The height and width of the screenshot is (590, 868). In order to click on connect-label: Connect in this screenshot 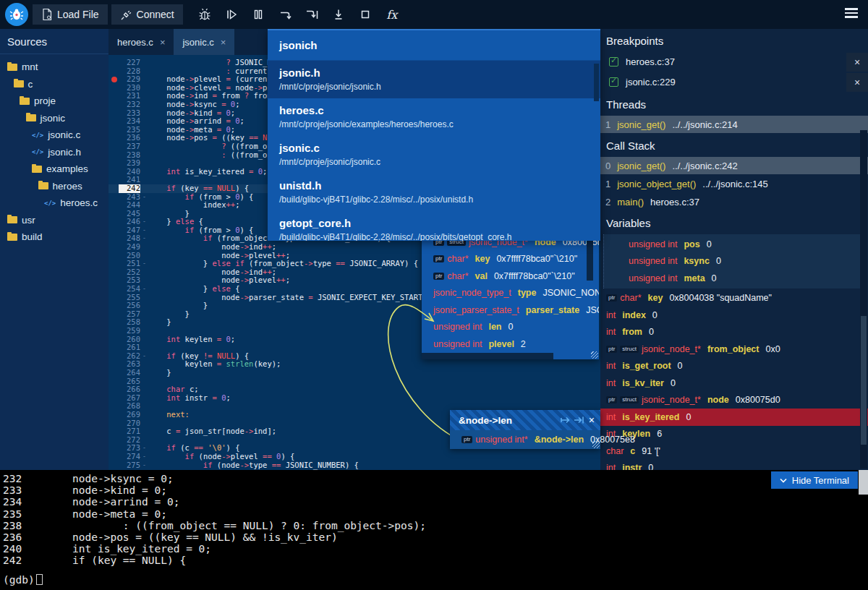, I will do `click(156, 14)`.